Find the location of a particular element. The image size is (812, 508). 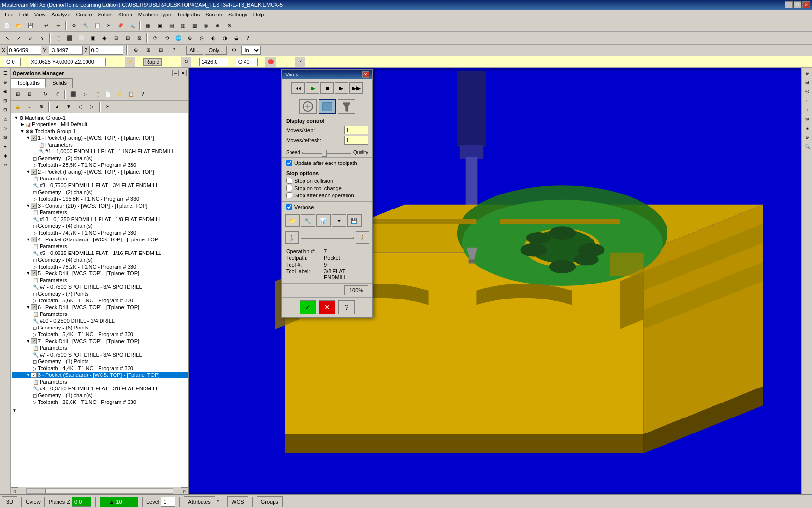

ops-left: ◁ is located at coordinates (80, 107).